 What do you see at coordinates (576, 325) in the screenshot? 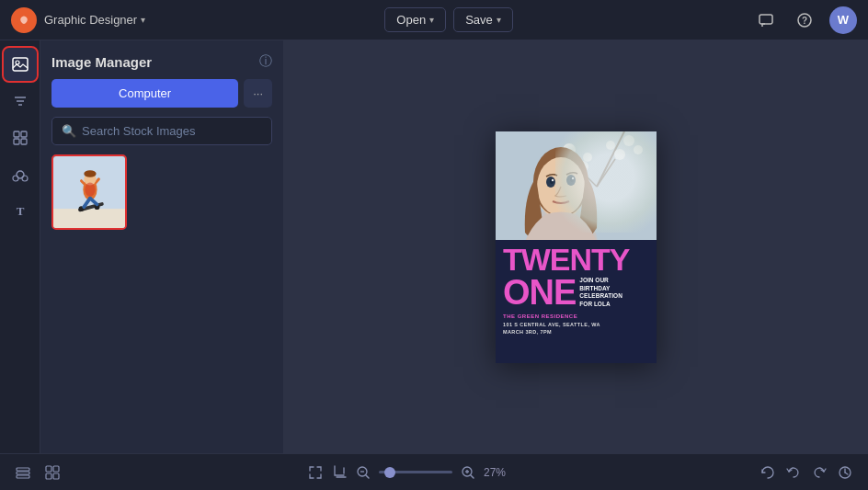
I see `venue-address: 101 S CENTRAL AVE, SEATTLE, WA` at bounding box center [576, 325].